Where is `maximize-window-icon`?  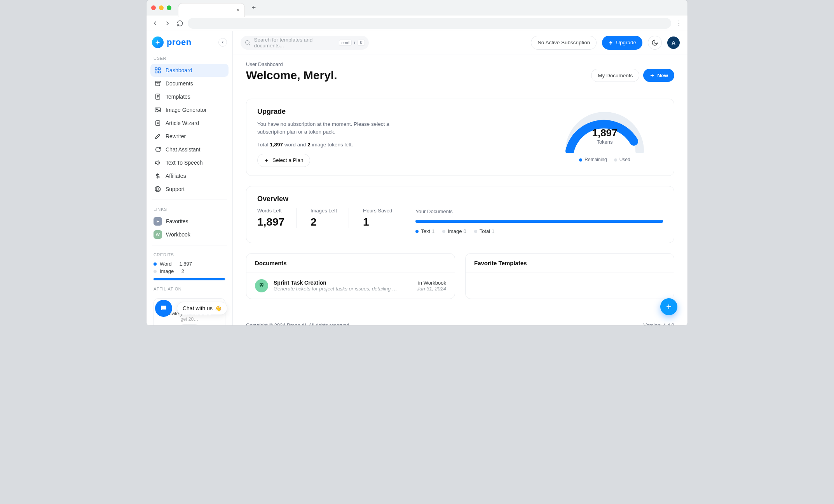
maximize-window-icon is located at coordinates (169, 8).